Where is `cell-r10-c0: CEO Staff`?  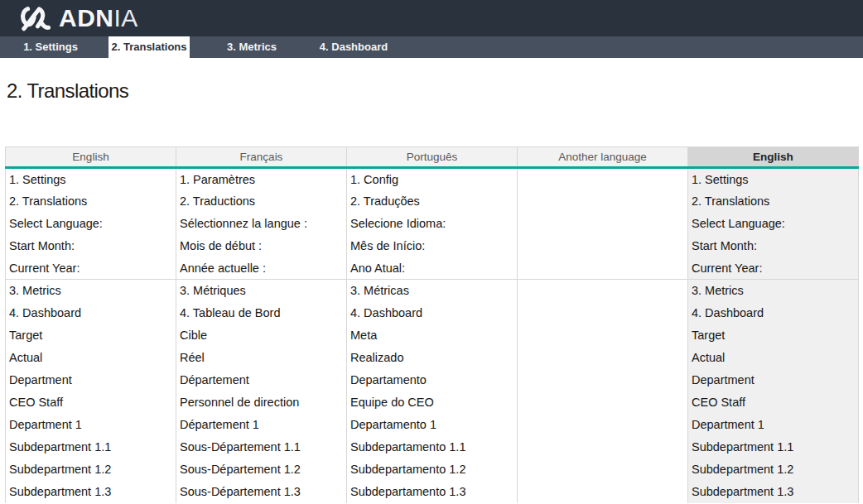
cell-r10-c0: CEO Staff is located at coordinates (91, 402).